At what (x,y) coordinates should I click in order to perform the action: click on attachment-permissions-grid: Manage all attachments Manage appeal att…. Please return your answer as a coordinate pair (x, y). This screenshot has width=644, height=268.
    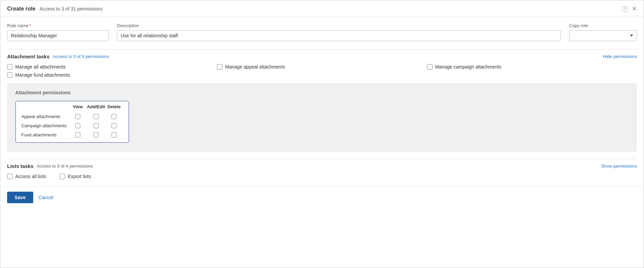
    Looking at the image, I should click on (322, 71).